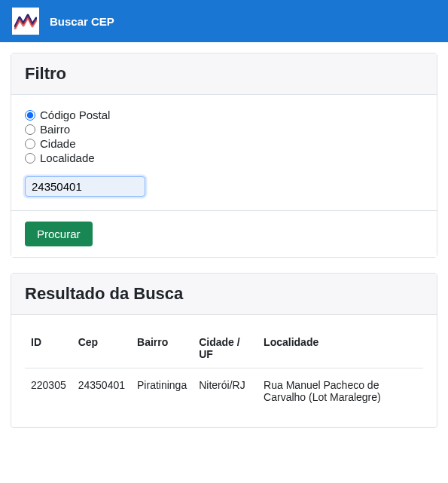 The height and width of the screenshot is (483, 448). Describe the element at coordinates (340, 348) in the screenshot. I see `col-localidade: Localidade` at that location.